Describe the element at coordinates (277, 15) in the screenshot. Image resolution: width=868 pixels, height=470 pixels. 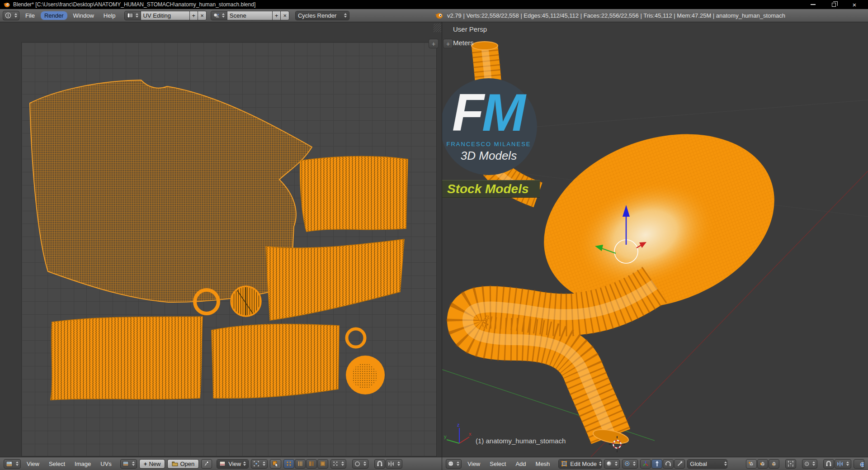
I see `add-scene-button: +` at that location.